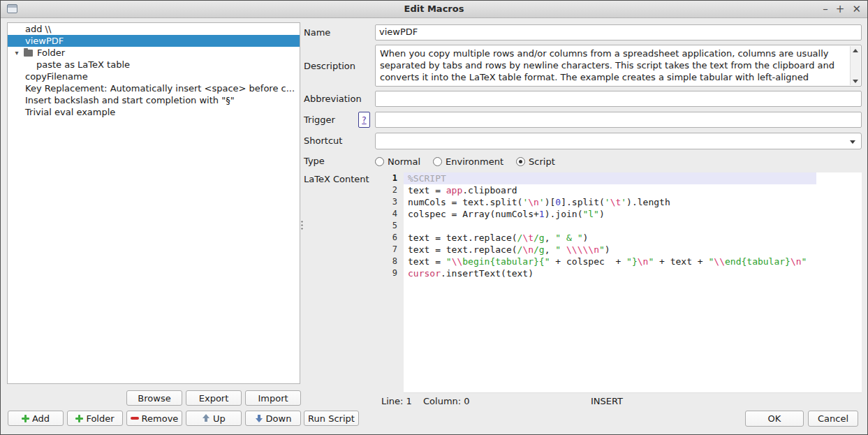  What do you see at coordinates (392, 179) in the screenshot?
I see `line-number: 1` at bounding box center [392, 179].